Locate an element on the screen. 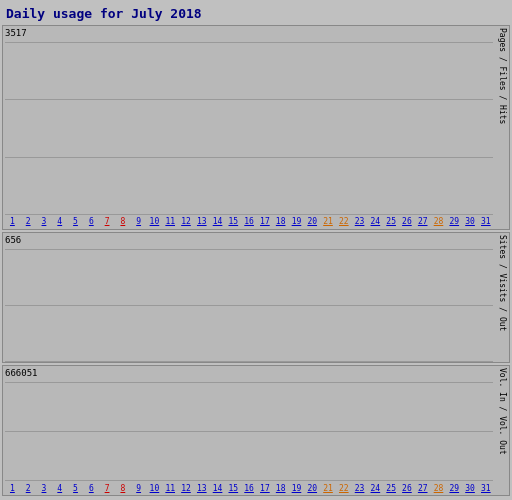  x-label-bot: 8 is located at coordinates (122, 488).